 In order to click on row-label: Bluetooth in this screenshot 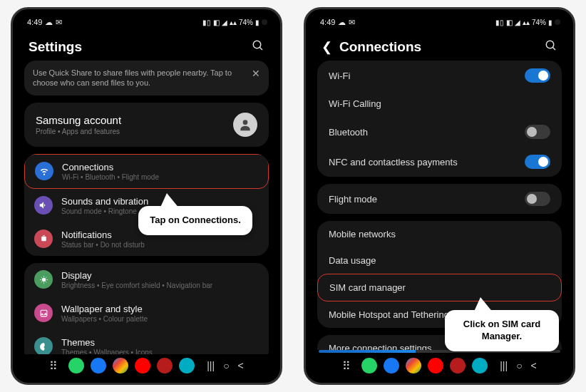, I will do `click(348, 133)`.